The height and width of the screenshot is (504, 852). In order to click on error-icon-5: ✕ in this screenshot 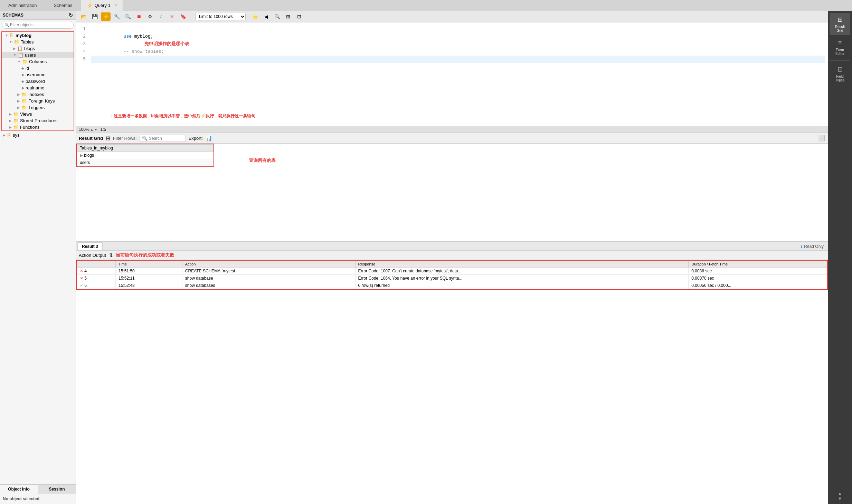, I will do `click(82, 278)`.